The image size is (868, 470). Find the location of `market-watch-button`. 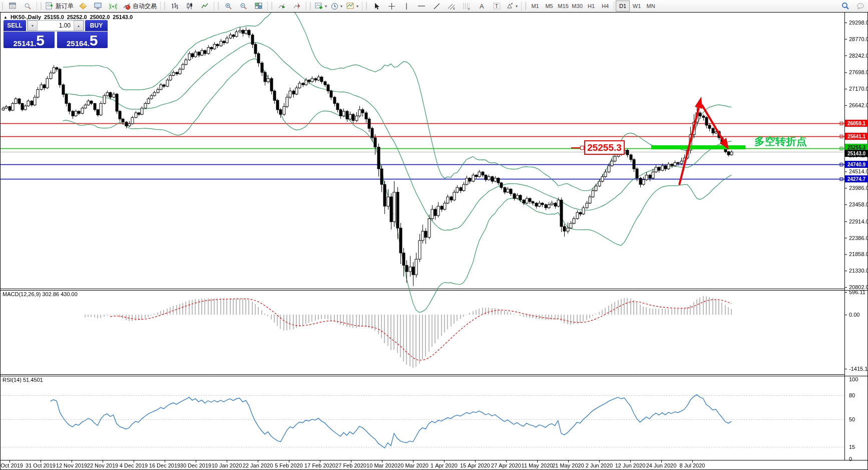

market-watch-button is located at coordinates (28, 6).